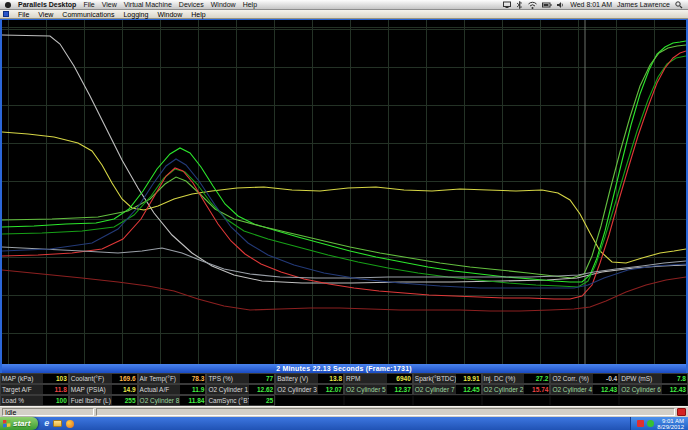  What do you see at coordinates (536, 390) in the screenshot?
I see `gauge-value: 15.74` at bounding box center [536, 390].